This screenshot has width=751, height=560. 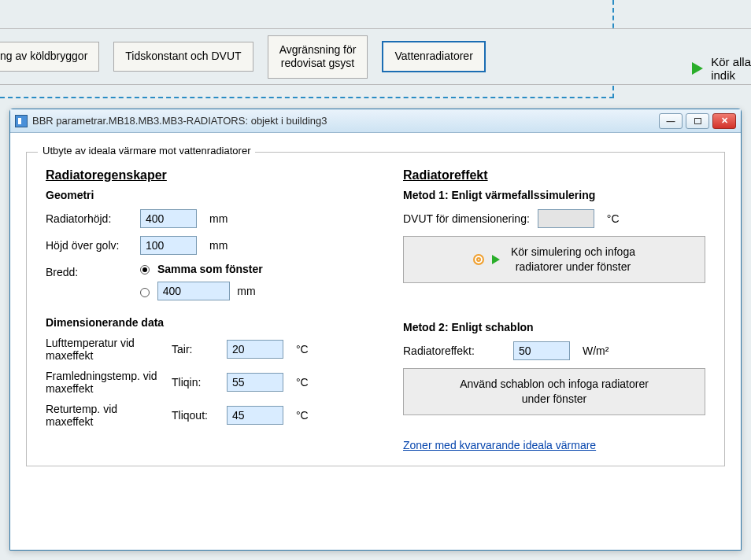 I want to click on label-rad-effect: Radiatoreffekt:, so click(x=454, y=351).